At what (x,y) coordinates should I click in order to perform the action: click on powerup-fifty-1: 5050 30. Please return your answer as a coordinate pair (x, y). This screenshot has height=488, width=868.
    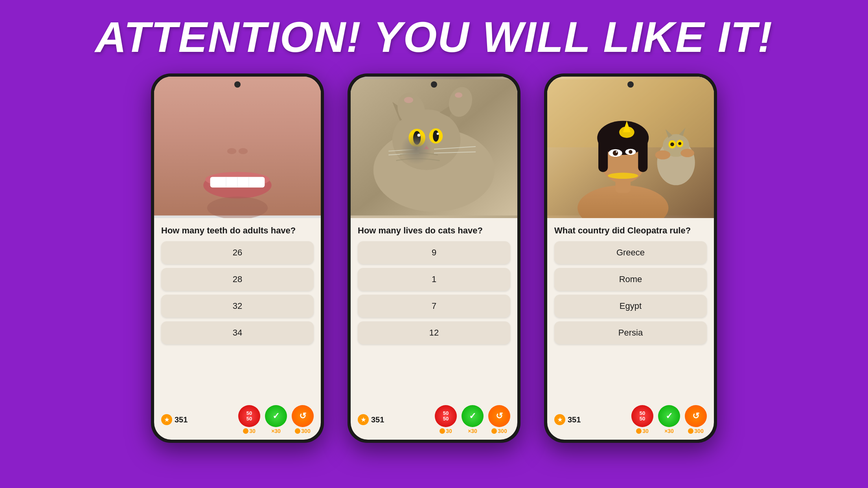
    Looking at the image, I should click on (249, 420).